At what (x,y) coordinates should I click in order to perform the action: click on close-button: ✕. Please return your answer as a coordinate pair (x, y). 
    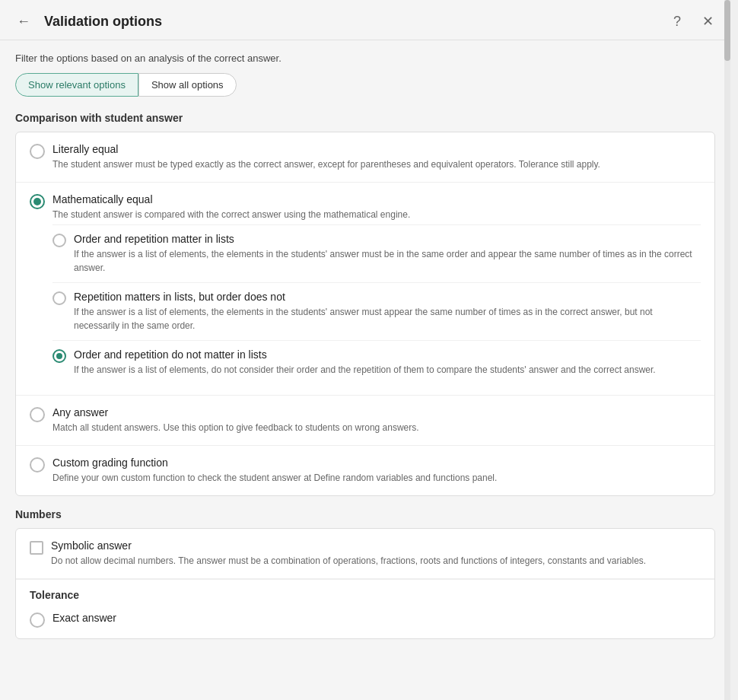
    Looking at the image, I should click on (708, 21).